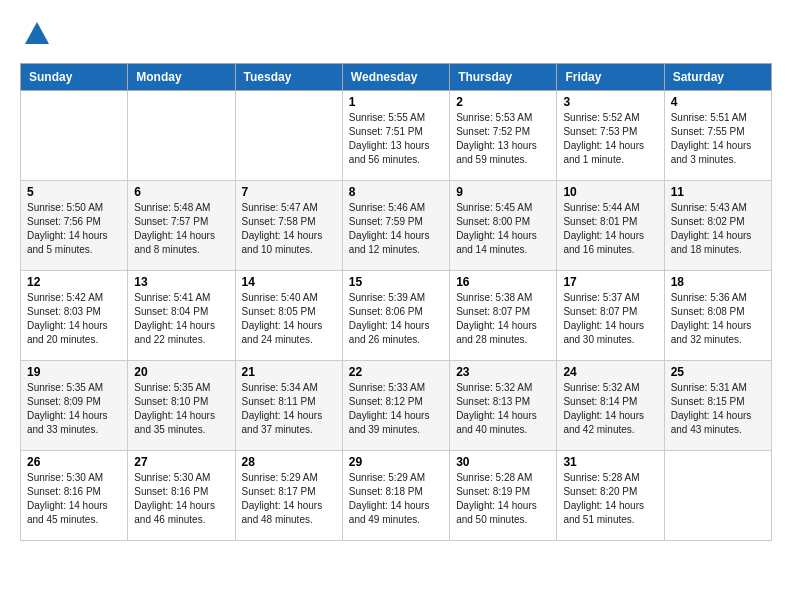 Image resolution: width=792 pixels, height=612 pixels. I want to click on day-info: Sunrise: 5:32 AM Sunset: 8:13 PM Dayligh…, so click(503, 409).